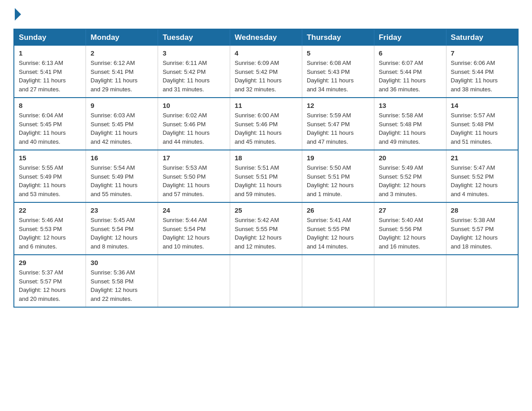  I want to click on calendar-cell: 14 Sunrise: 5:57 AMSunset: 5:48 PMDaylig…, so click(482, 124).